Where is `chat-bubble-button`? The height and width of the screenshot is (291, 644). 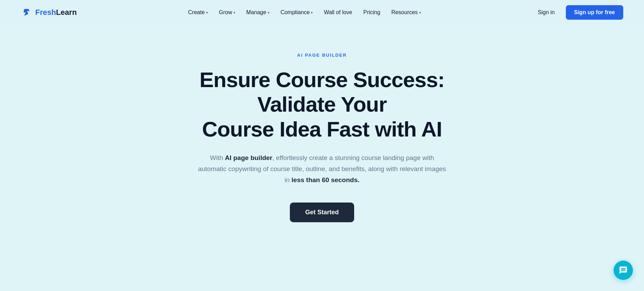 chat-bubble-button is located at coordinates (623, 270).